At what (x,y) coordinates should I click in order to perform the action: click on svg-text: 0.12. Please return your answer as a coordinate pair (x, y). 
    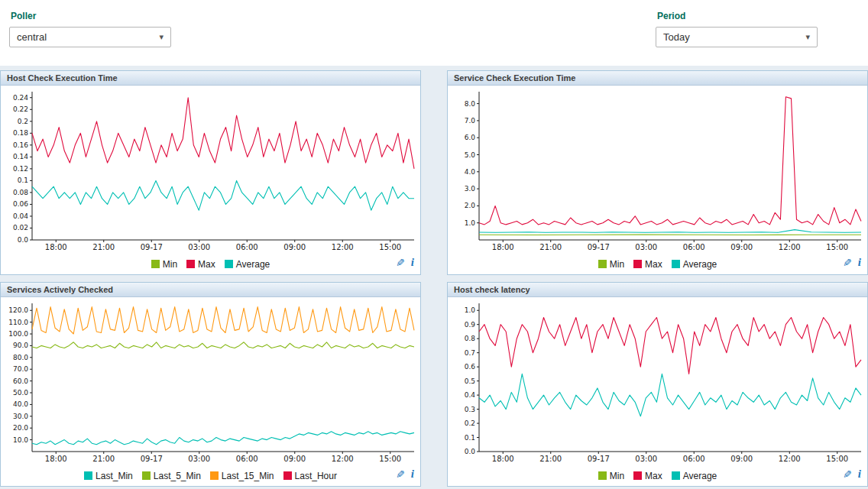
    Looking at the image, I should click on (21, 169).